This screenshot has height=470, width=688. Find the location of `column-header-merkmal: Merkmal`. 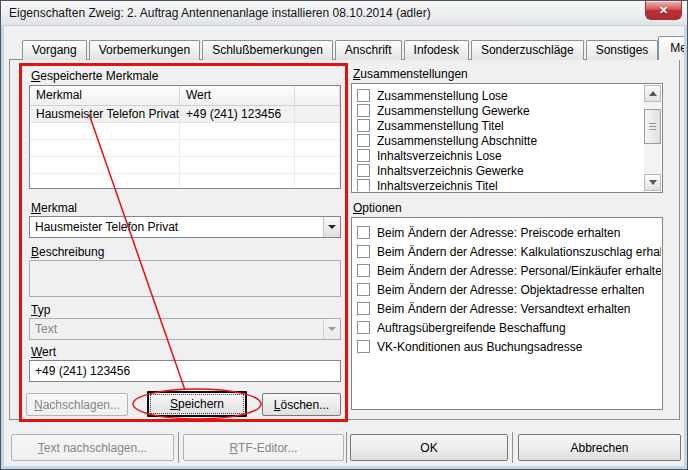

column-header-merkmal: Merkmal is located at coordinates (105, 96).